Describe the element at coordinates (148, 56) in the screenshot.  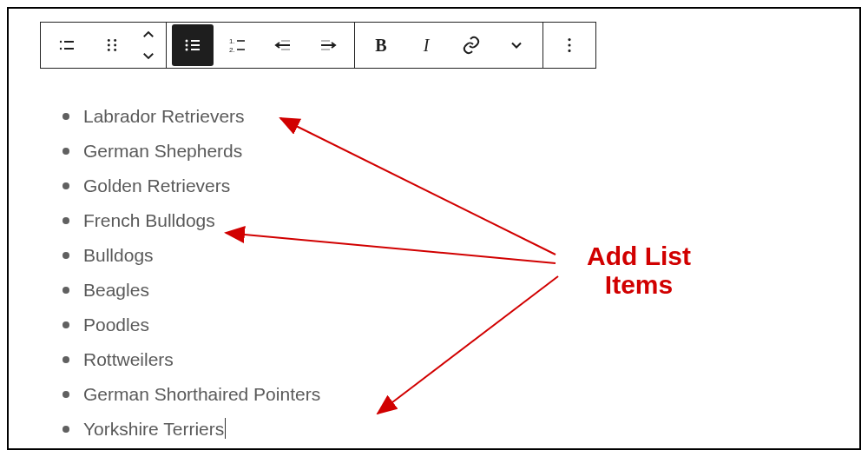
I see `move-down-button` at that location.